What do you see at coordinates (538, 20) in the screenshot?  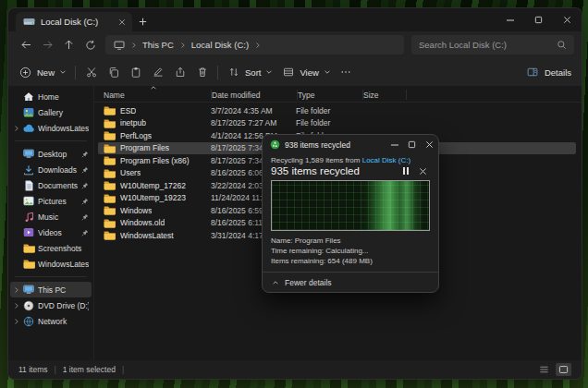 I see `maximize-button` at bounding box center [538, 20].